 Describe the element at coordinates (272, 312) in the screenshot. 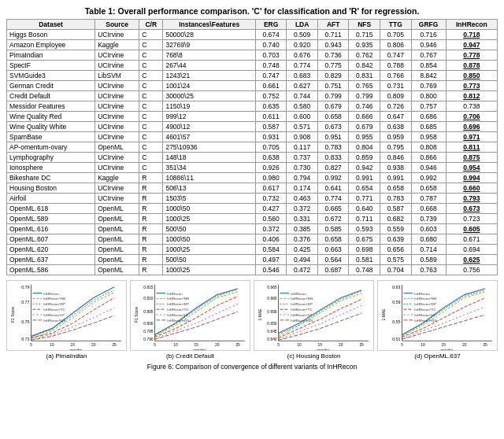

I see `svg-text: 0.655` at that location.